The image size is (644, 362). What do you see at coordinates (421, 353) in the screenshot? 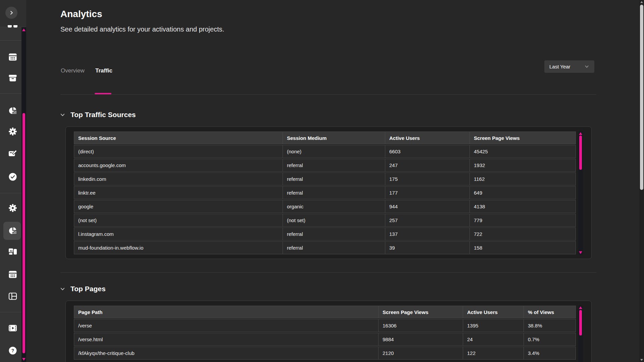
I see `table-cell: 2120` at bounding box center [421, 353].